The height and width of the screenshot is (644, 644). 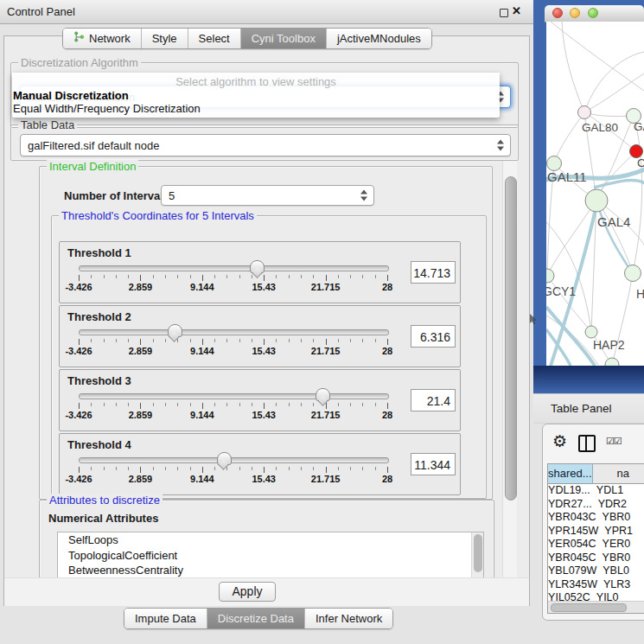 What do you see at coordinates (166, 619) in the screenshot?
I see `tab-impute-data: Impute Data` at bounding box center [166, 619].